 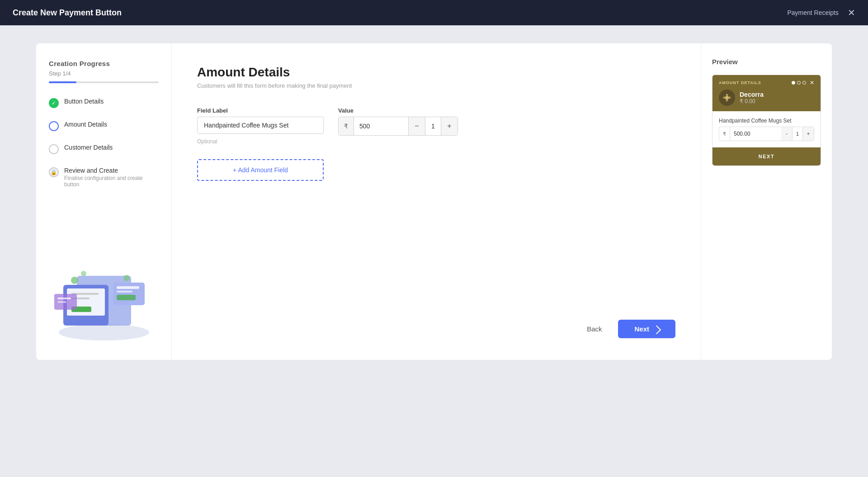 I want to click on preview-next-button: NEXT, so click(x=767, y=156).